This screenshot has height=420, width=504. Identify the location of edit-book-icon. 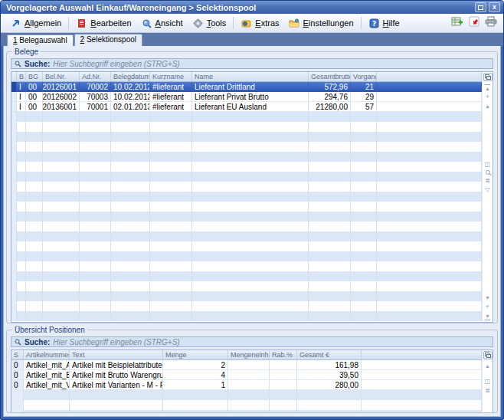
(81, 23).